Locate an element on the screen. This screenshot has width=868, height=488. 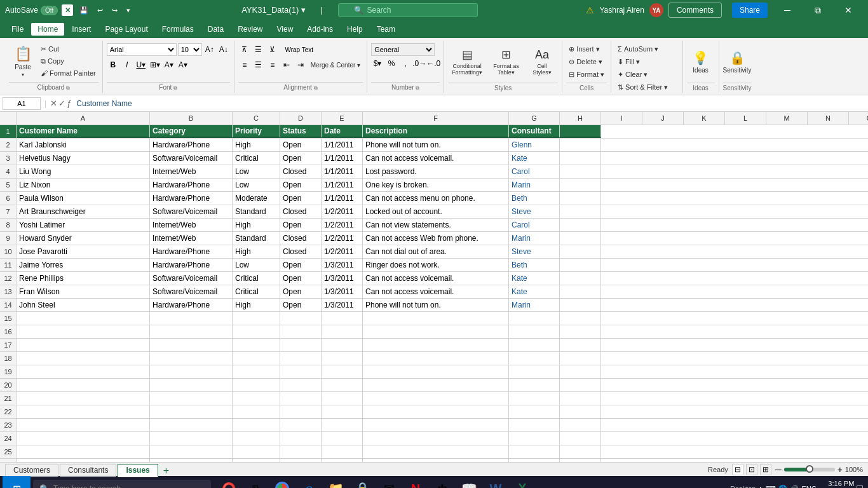
sensitivity-button: 🔒 Sensitivity is located at coordinates (737, 62).